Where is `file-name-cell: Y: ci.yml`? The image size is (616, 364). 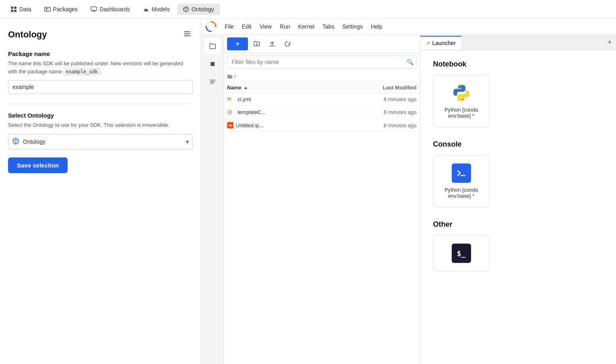 file-name-cell: Y: ci.yml is located at coordinates (294, 99).